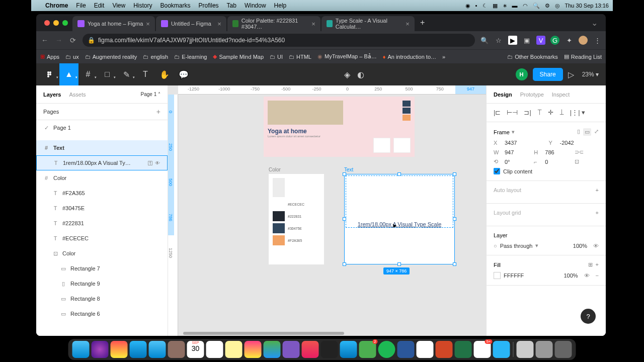  I want to click on h-input: 786, so click(557, 152).